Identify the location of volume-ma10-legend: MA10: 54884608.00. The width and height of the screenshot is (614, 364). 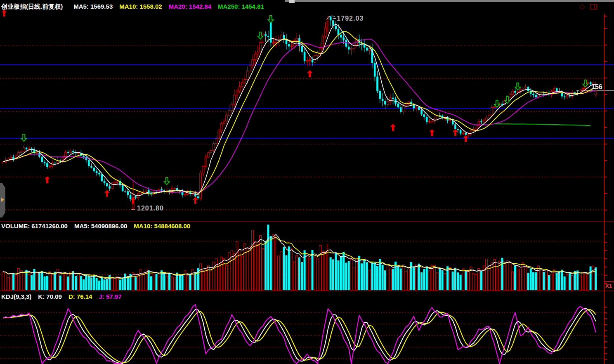
(162, 226).